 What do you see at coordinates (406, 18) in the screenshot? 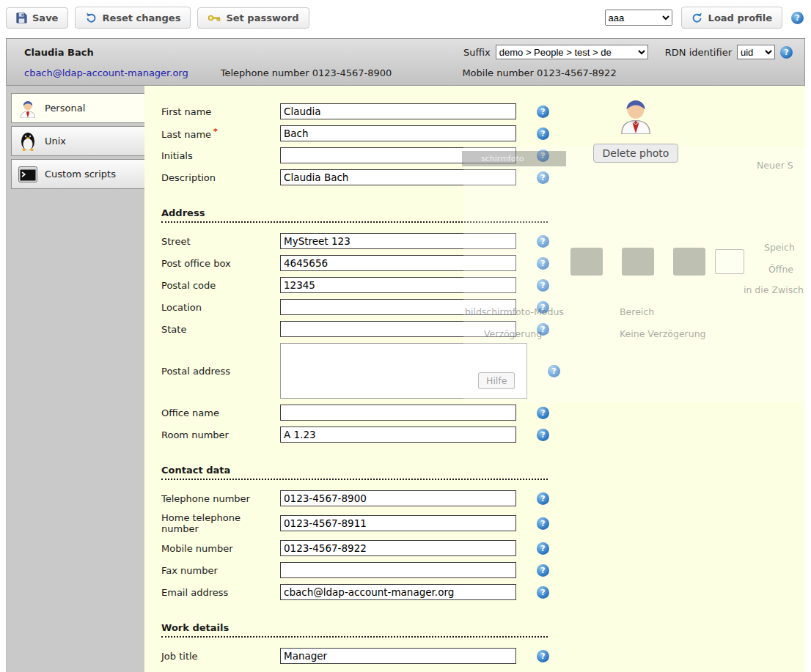
I see `main-toolbar: Save Reset changes Set password aaa Load…` at bounding box center [406, 18].